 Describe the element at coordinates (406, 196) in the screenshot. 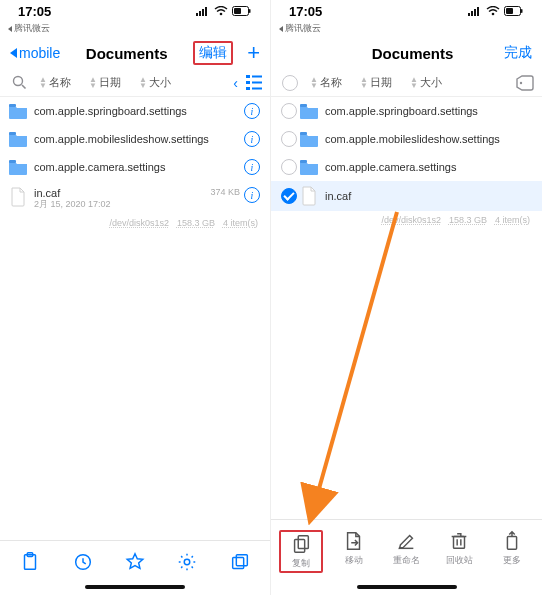

I see `list-item: in.caf` at that location.